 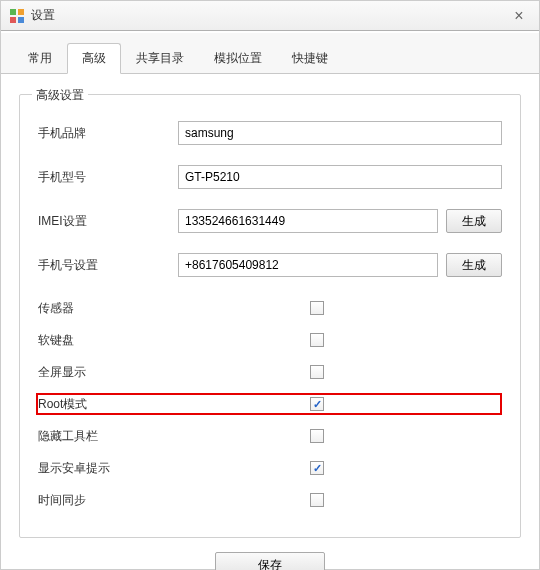 I want to click on row-phone: 手机号设置 生成, so click(x=270, y=265).